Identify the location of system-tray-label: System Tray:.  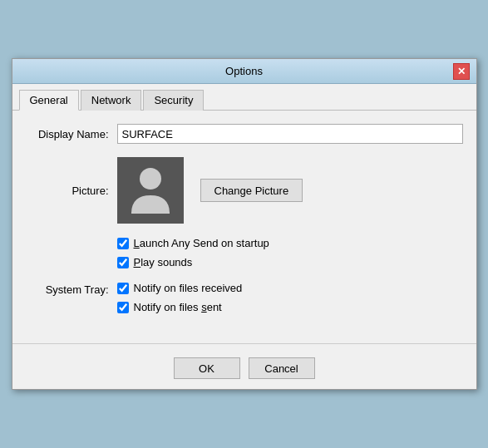
(71, 301).